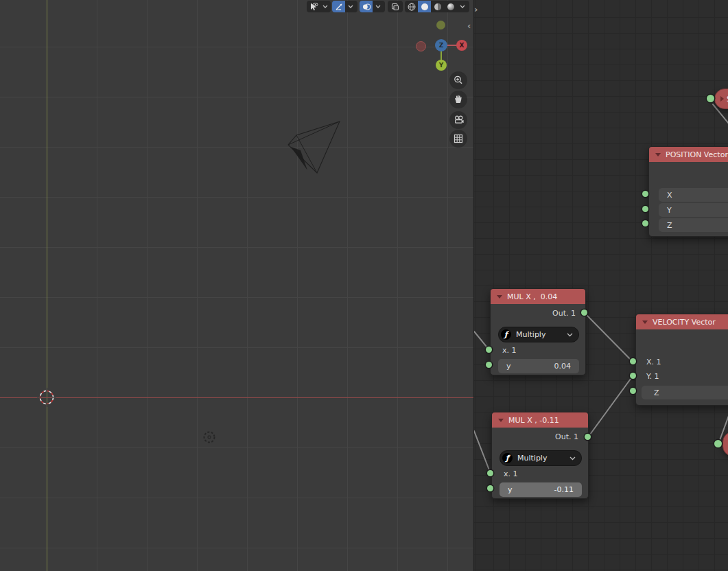 The image size is (728, 571). Describe the element at coordinates (441, 25) in the screenshot. I see `gizmo-minus-y-ball` at that location.